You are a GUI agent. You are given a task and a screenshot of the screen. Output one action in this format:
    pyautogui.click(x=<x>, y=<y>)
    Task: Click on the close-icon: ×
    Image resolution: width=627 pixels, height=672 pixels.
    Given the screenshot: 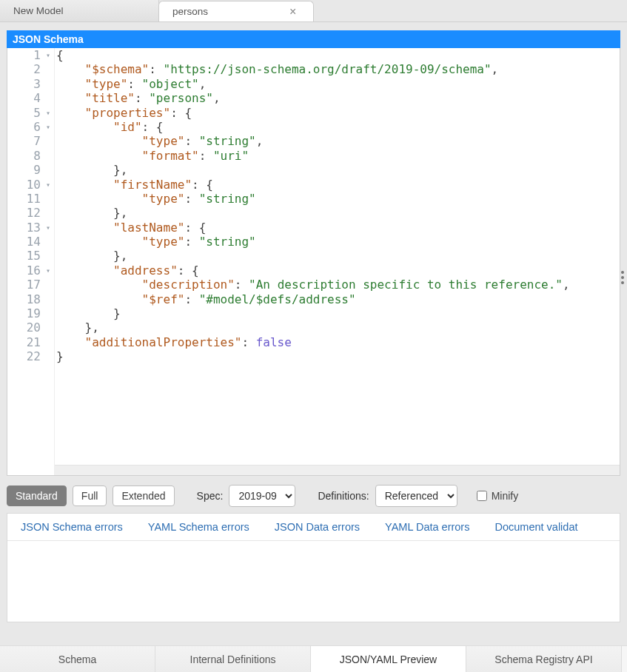 What is the action you would take?
    pyautogui.click(x=293, y=12)
    